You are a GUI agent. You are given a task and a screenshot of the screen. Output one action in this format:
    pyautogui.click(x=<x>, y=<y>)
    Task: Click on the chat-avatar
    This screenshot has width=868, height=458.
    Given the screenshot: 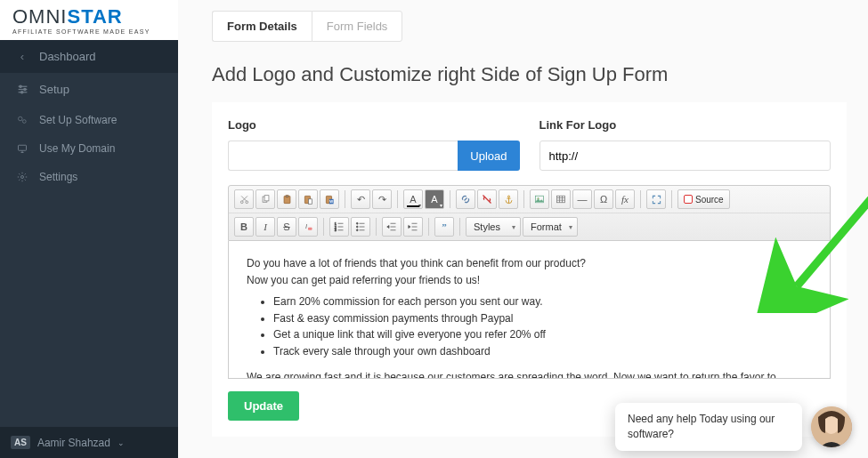 What is the action you would take?
    pyautogui.click(x=831, y=427)
    